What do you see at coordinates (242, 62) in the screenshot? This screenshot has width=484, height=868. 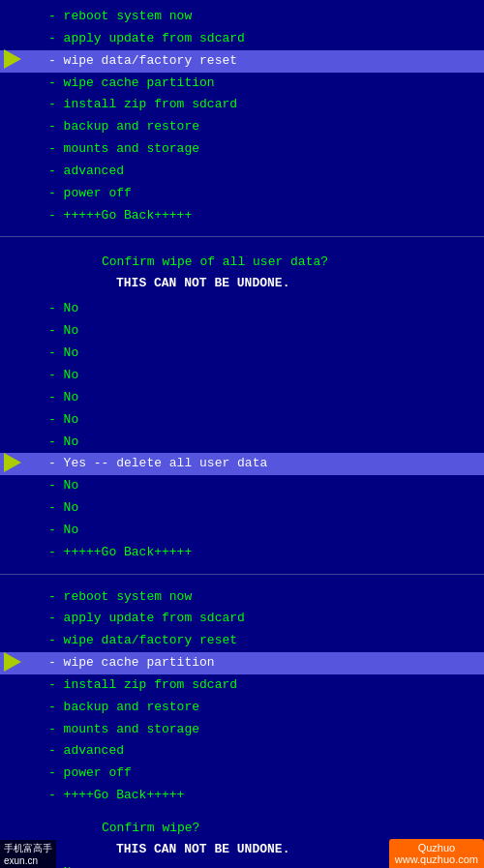 I see `s1-wipe-factory-label: - wipe data/factory reset` at bounding box center [242, 62].